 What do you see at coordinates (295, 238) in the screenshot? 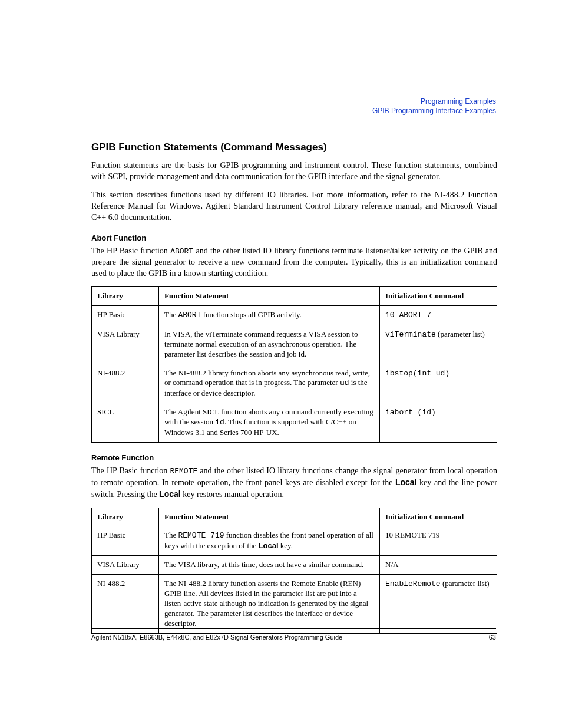
I see `abort-heading: Abort Function` at bounding box center [295, 238].